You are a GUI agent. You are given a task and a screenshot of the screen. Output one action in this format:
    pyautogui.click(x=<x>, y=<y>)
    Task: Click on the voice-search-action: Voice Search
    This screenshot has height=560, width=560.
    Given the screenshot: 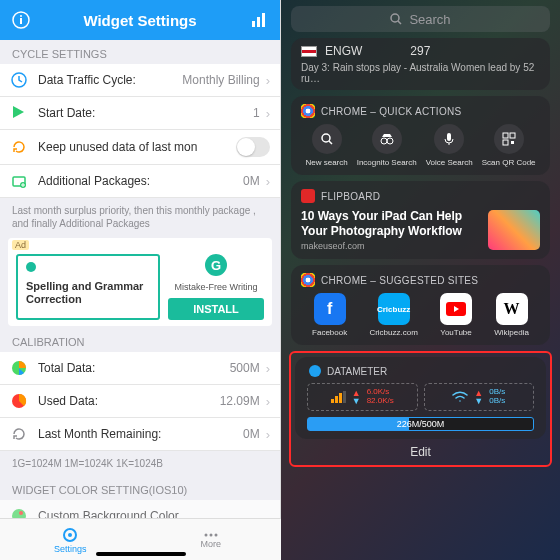 What is the action you would take?
    pyautogui.click(x=450, y=146)
    